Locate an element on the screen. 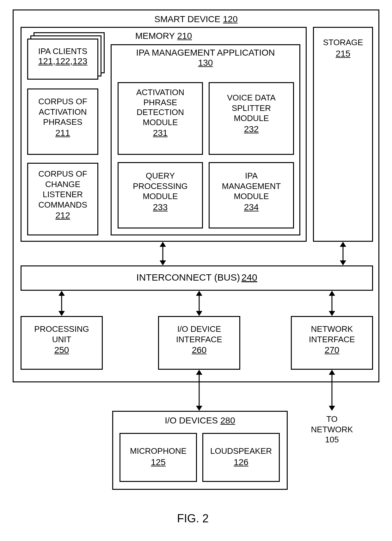 Image resolution: width=392 pixels, height=541 pixels. iodev-label: I/O DEVICES is located at coordinates (191, 420).